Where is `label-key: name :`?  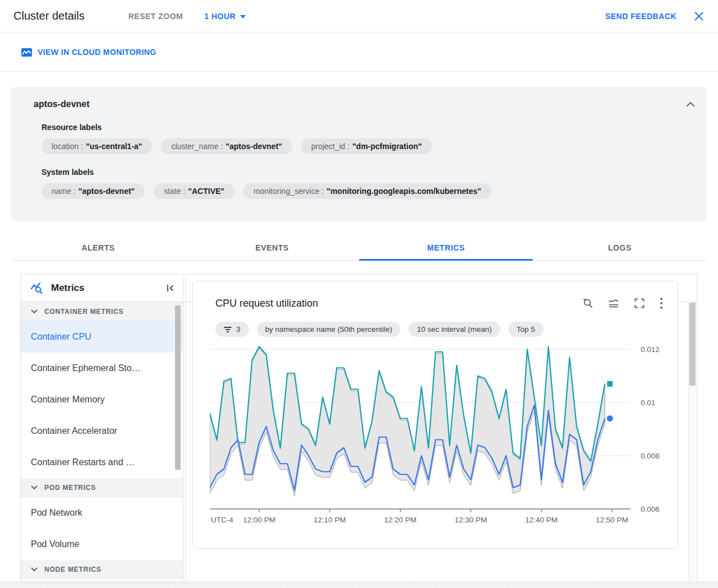 label-key: name : is located at coordinates (64, 191).